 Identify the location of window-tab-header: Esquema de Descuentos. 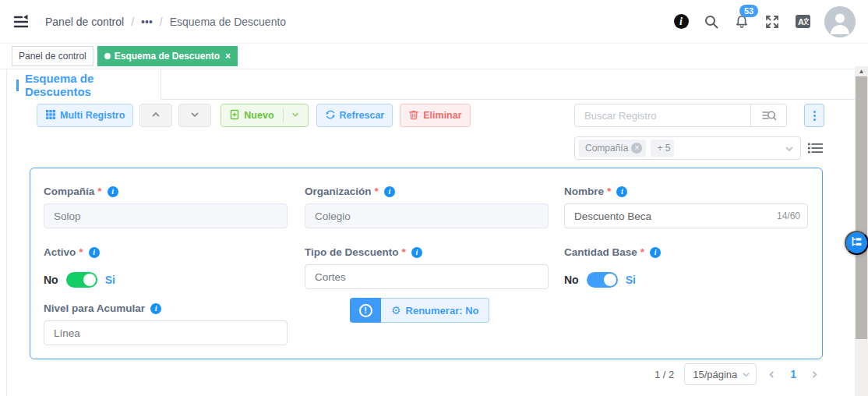
(431, 84).